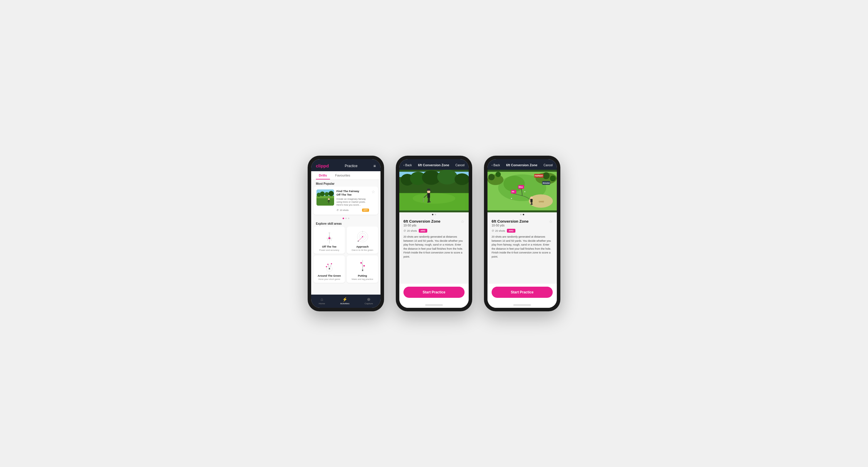 The image size is (868, 467). What do you see at coordinates (496, 165) in the screenshot?
I see `back-button-3: ‹ Back` at bounding box center [496, 165].